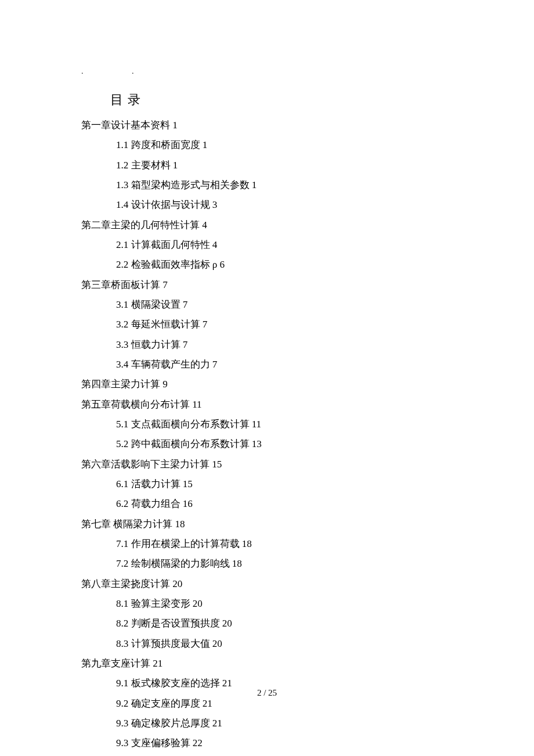 The width and height of the screenshot is (534, 756). Describe the element at coordinates (284, 424) in the screenshot. I see `toc-entry: 5.1 支点截面横向分布系数计算 11` at that location.